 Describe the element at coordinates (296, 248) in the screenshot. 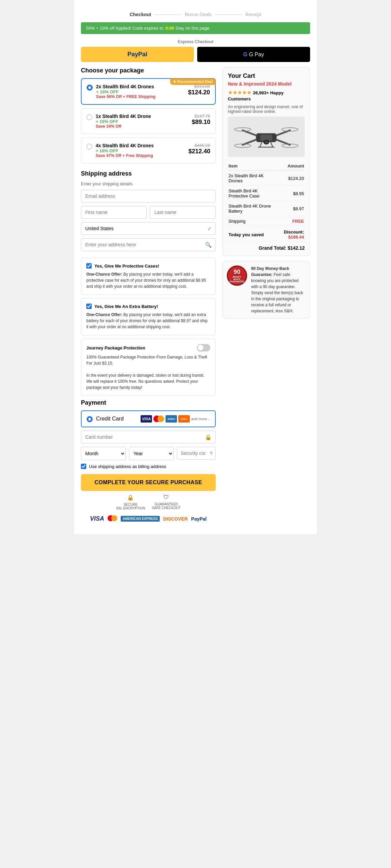

I see `grand-total-value: $142.12` at that location.